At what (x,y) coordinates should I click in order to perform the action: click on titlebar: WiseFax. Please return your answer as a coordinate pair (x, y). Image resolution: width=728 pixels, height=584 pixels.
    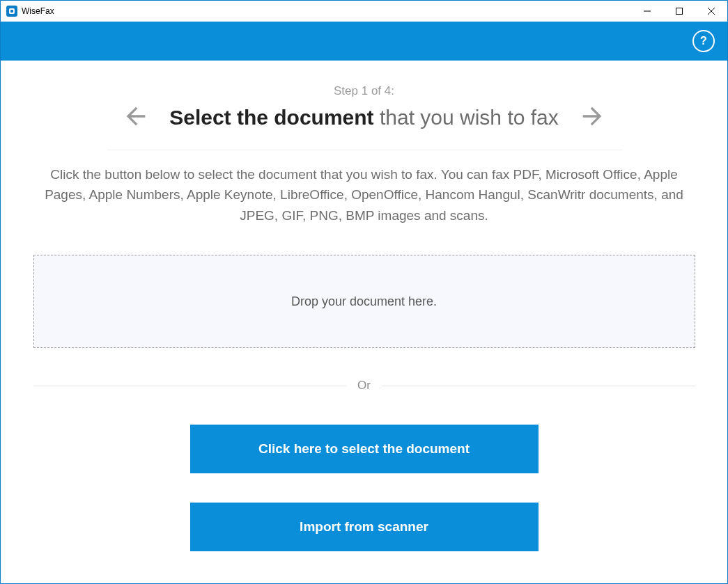
    Looking at the image, I should click on (364, 11).